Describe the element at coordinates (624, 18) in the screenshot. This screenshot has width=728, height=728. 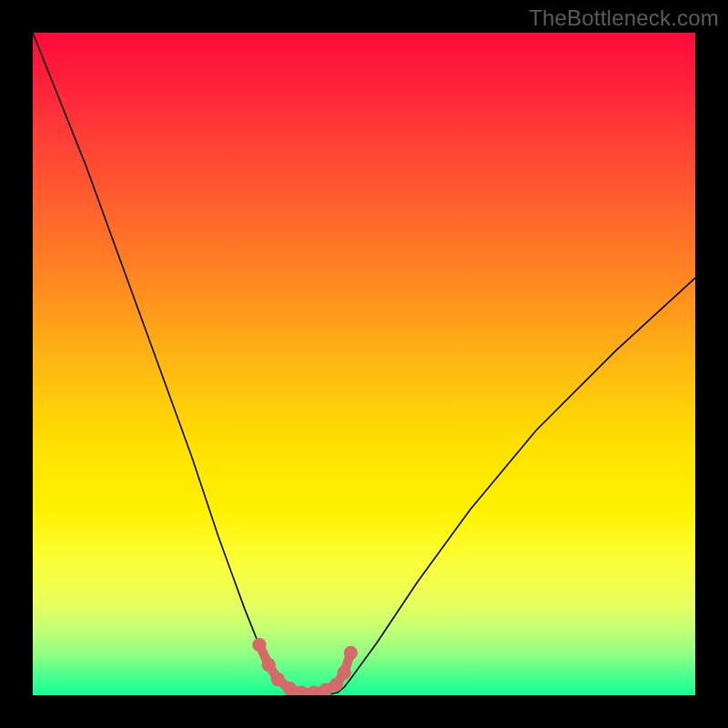
I see `watermark-text: TheBottleneck.com` at that location.